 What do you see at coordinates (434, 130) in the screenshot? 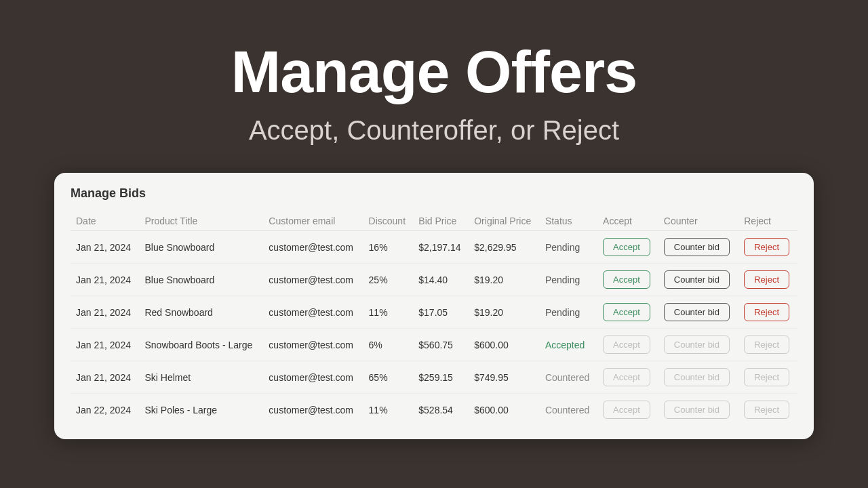
I see `page-subtitle: Accept, Counteroffer, or Reject` at bounding box center [434, 130].